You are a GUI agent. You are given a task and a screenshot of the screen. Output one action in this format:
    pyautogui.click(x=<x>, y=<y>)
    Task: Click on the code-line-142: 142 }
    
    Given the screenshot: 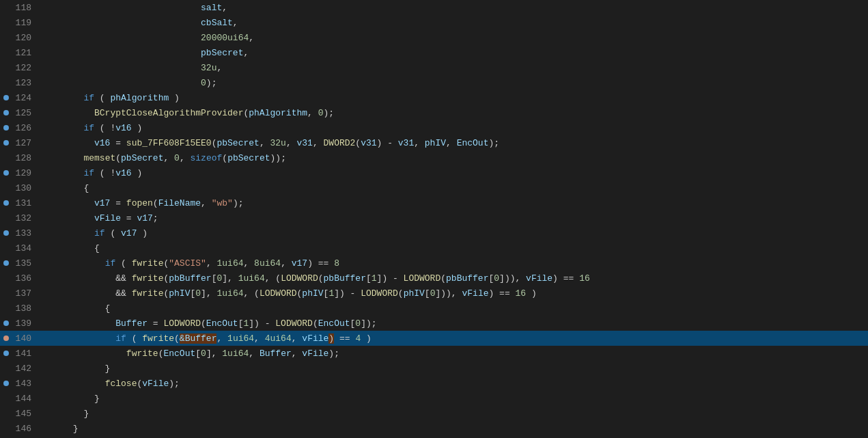 What is the action you would take?
    pyautogui.click(x=434, y=368)
    